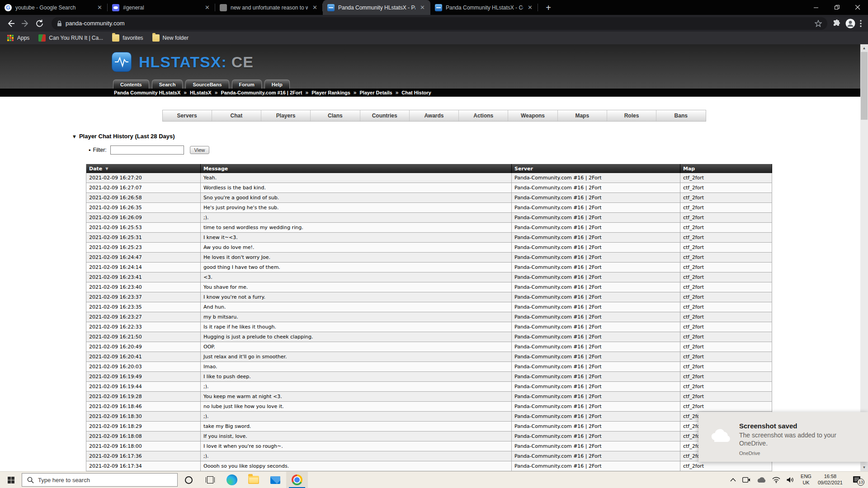 This screenshot has width=868, height=488. What do you see at coordinates (147, 150) in the screenshot?
I see `filter-input` at bounding box center [147, 150].